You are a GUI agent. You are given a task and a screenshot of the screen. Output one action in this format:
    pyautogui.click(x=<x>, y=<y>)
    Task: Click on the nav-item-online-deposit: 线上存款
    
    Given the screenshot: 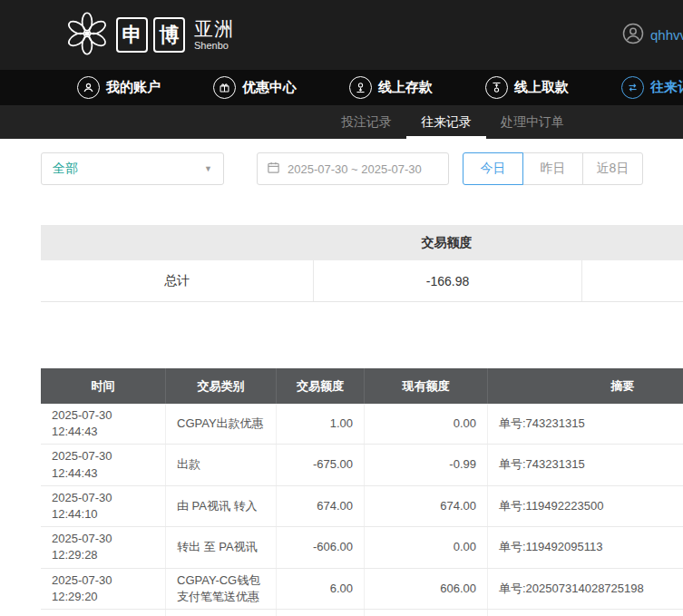 What is the action you would take?
    pyautogui.click(x=391, y=87)
    